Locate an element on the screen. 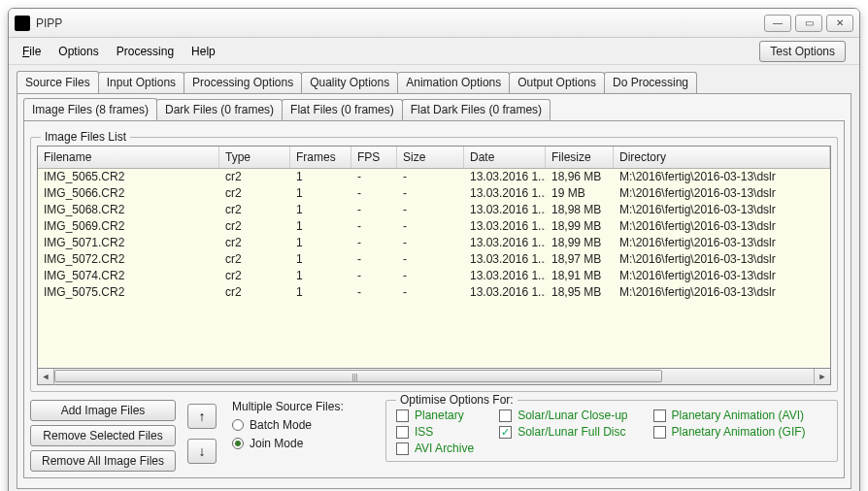 The height and width of the screenshot is (491, 868). tab-input-options: Input Options is located at coordinates (142, 83).